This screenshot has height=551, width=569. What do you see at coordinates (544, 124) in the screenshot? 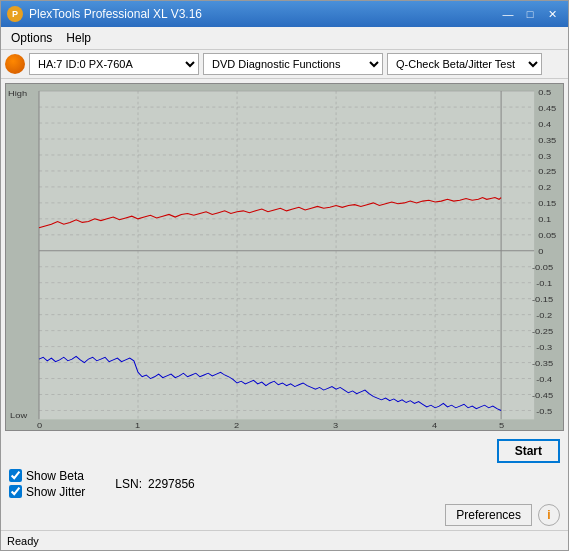
I see `svg-text: 0.4` at bounding box center [544, 124].